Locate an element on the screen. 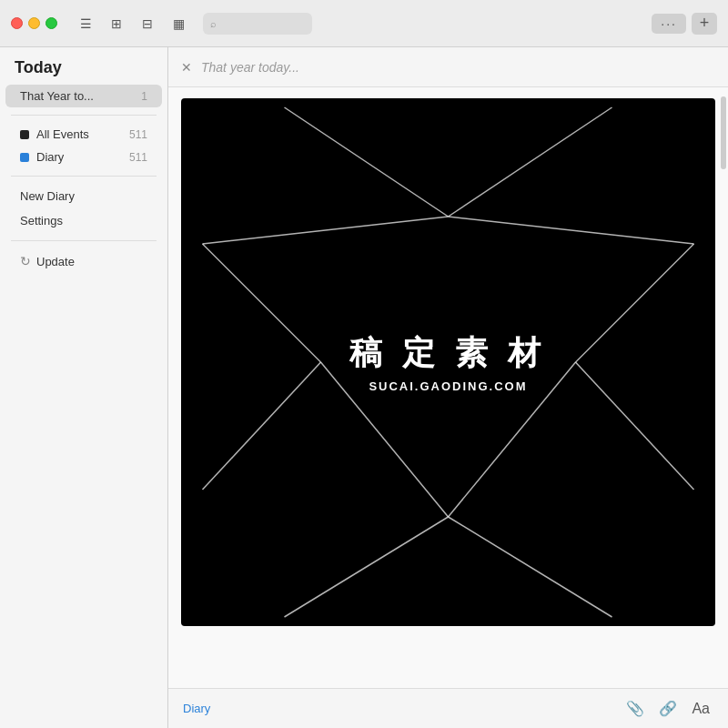  timeline-icon: ⊟ is located at coordinates (147, 24).